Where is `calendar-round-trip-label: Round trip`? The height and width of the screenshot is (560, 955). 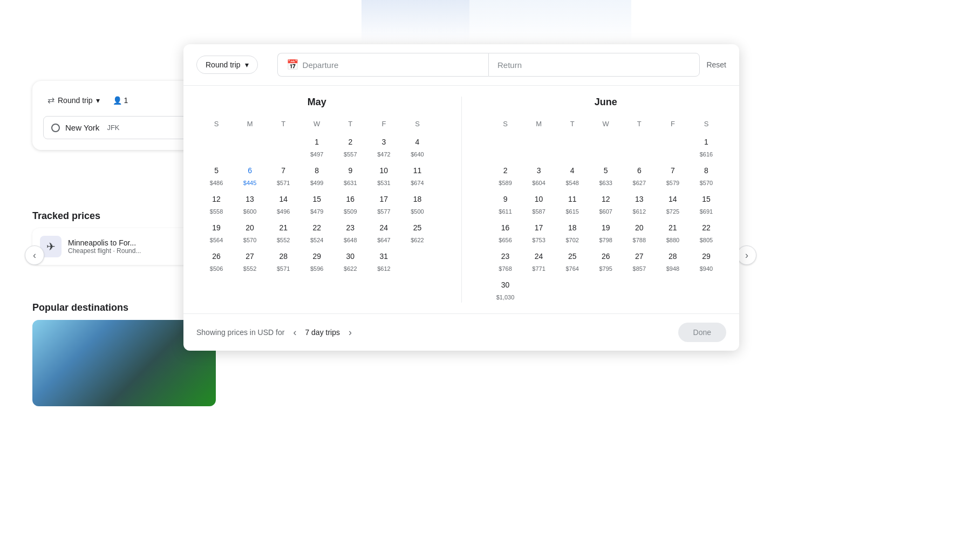
calendar-round-trip-label: Round trip is located at coordinates (223, 65).